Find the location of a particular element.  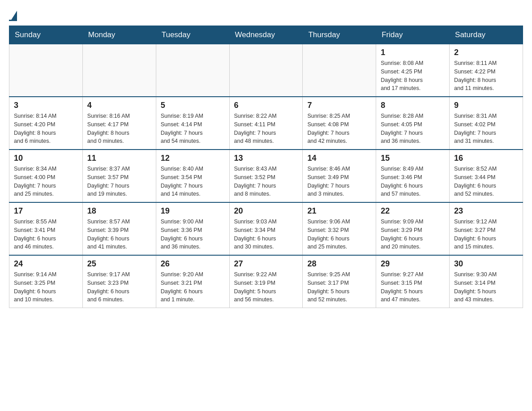

day-number: 30 is located at coordinates (486, 264).